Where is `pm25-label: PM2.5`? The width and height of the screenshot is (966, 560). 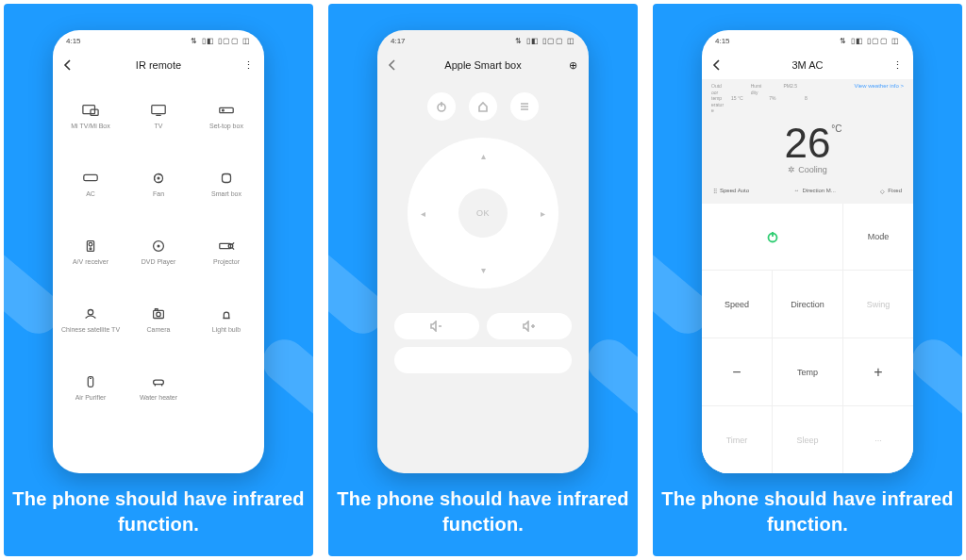 pm25-label: PM2.5 is located at coordinates (791, 87).